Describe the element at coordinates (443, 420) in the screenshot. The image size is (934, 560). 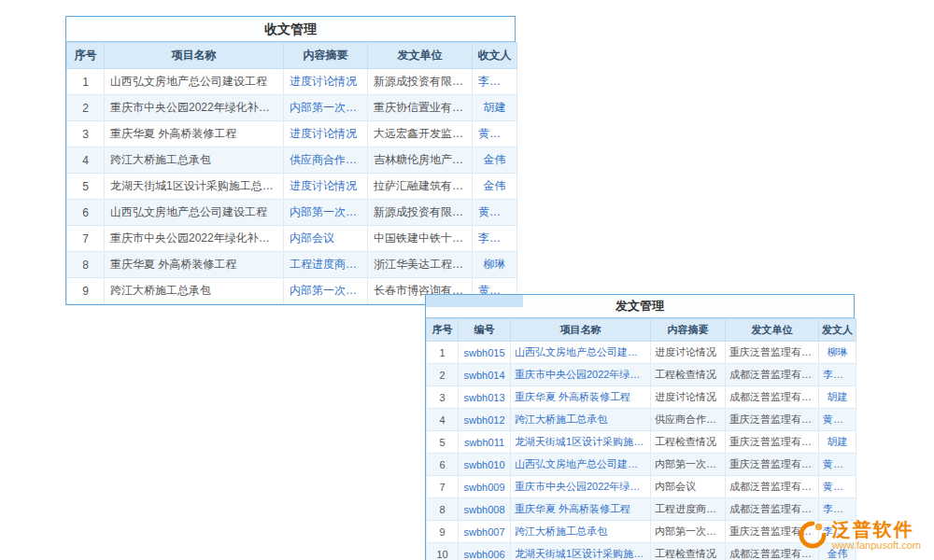
I see `table-cell: 4` at that location.